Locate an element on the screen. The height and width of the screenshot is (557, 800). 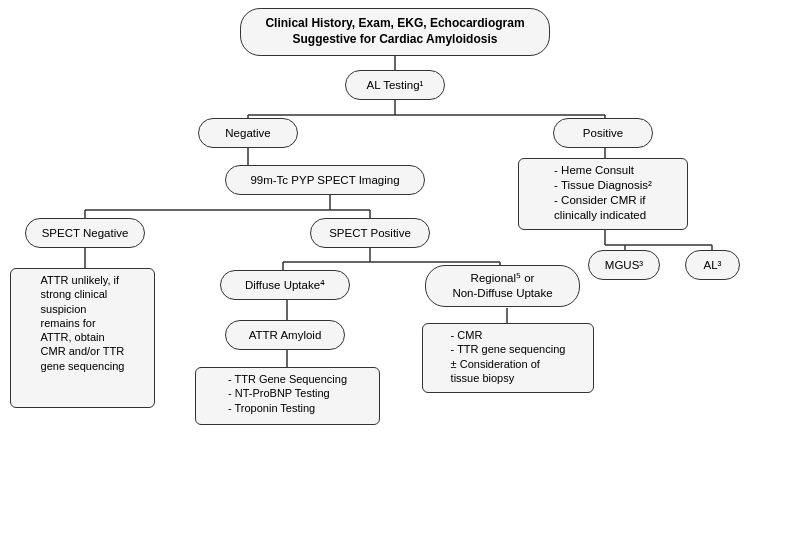
al-text: AL³ is located at coordinates (713, 266).